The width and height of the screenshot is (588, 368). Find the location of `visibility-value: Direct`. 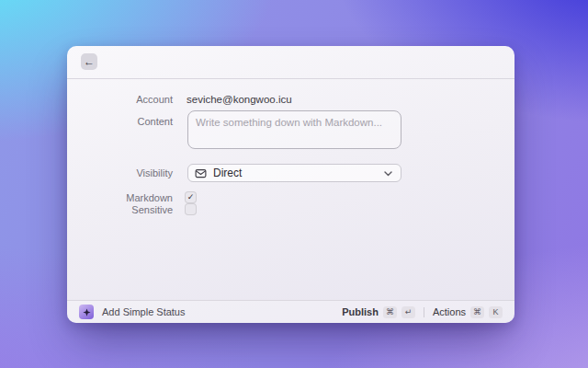

visibility-value: Direct is located at coordinates (228, 173).